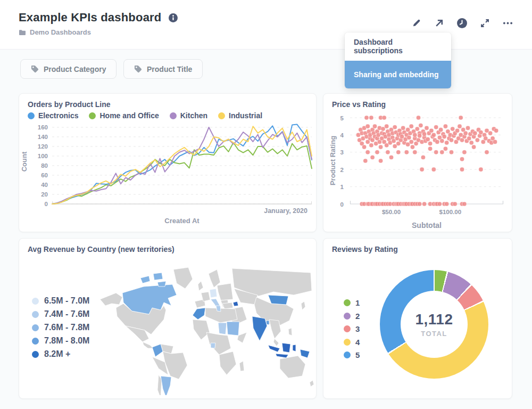  What do you see at coordinates (303, 306) in the screenshot?
I see `map-country-japan` at bounding box center [303, 306].